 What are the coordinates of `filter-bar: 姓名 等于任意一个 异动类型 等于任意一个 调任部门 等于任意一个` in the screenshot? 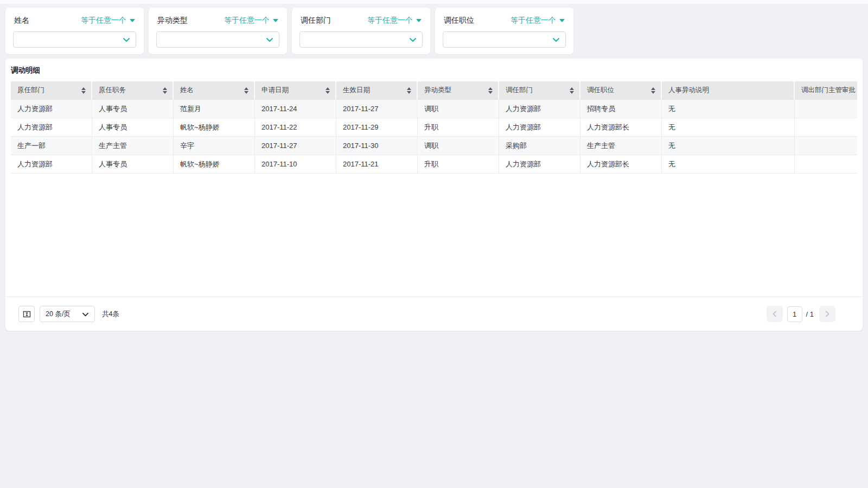 It's located at (434, 31).